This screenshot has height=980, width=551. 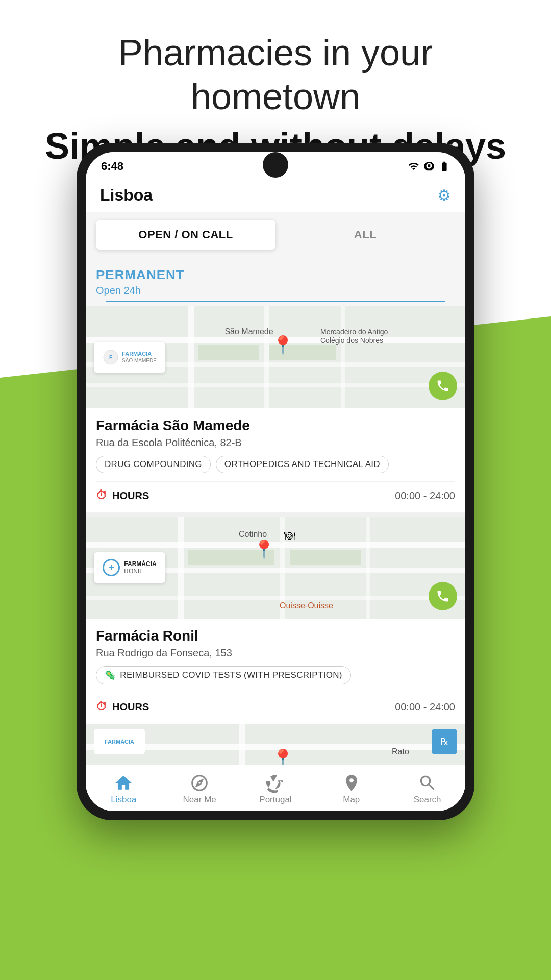 What do you see at coordinates (276, 464) in the screenshot?
I see `tags-row-1: DRUG COMPOUNDING ORTHOPEDICS AND TECHNIC…` at bounding box center [276, 464].